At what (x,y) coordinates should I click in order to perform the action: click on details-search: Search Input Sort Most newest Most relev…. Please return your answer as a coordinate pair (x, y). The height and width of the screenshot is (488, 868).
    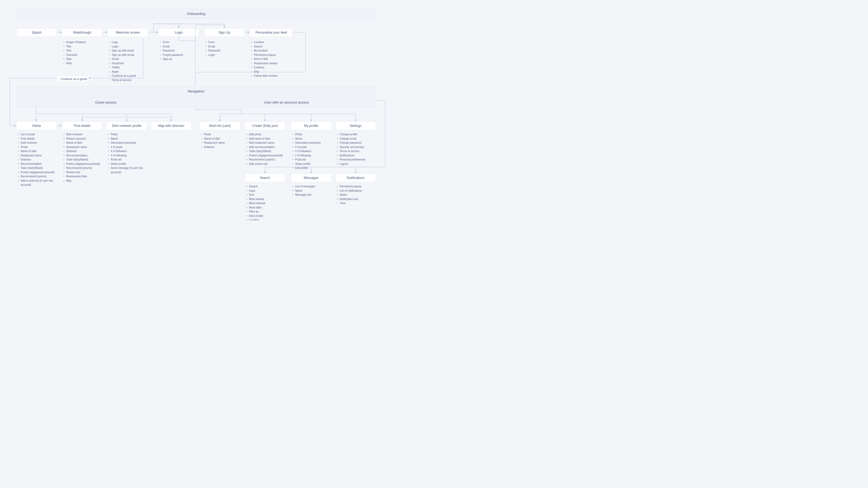
    Looking at the image, I should click on (256, 202).